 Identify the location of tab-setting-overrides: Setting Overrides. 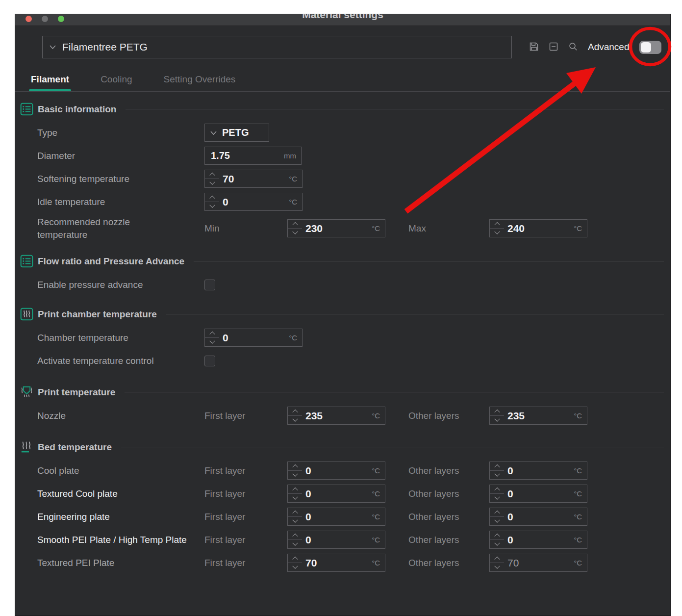
(200, 80).